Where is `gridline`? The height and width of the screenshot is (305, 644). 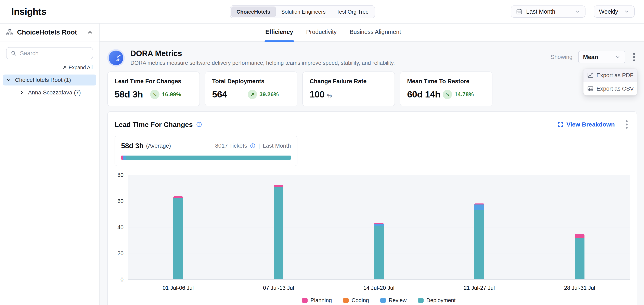 gridline is located at coordinates (379, 279).